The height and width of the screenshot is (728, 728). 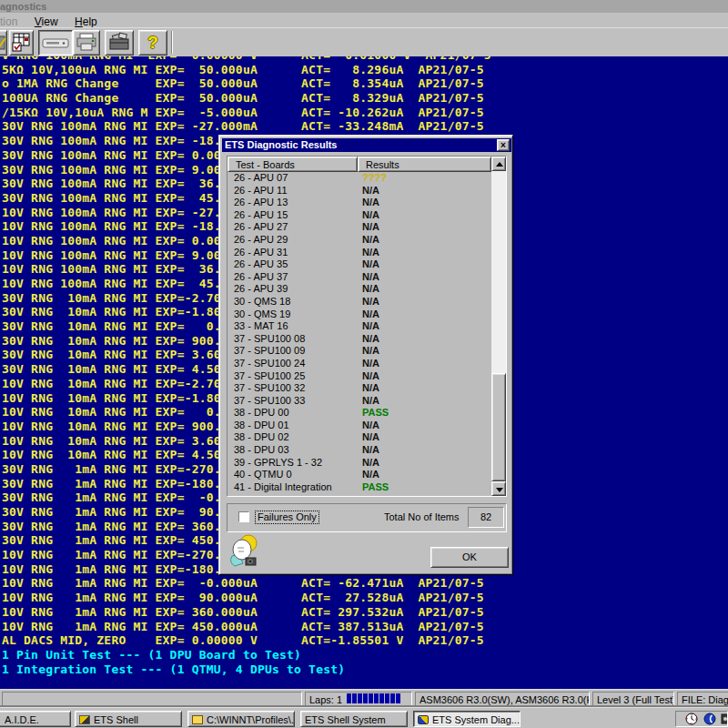 I want to click on status-laps-panel: Laps: 1, so click(x=359, y=699).